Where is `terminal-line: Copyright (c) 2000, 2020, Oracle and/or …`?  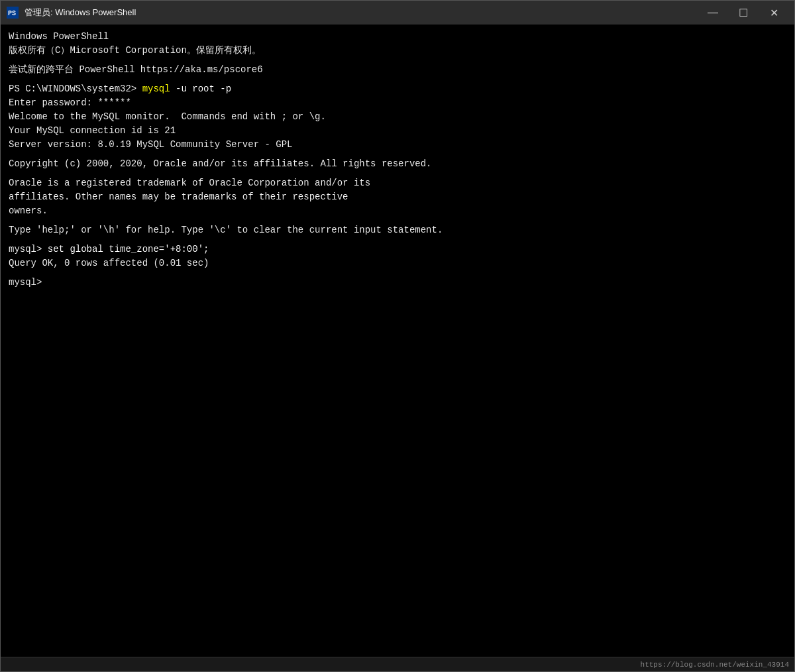 terminal-line: Copyright (c) 2000, 2020, Oracle and/or … is located at coordinates (398, 164).